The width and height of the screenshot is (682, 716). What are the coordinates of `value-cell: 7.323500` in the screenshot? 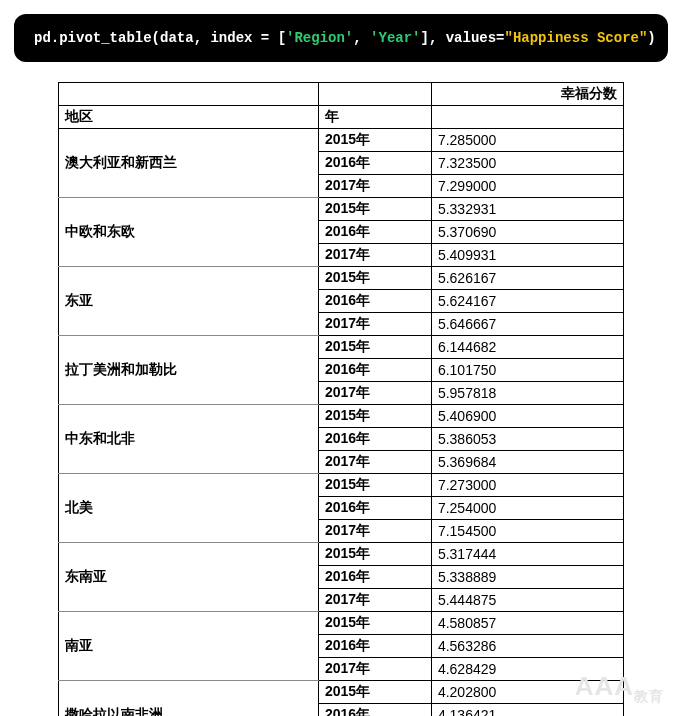 It's located at (527, 164).